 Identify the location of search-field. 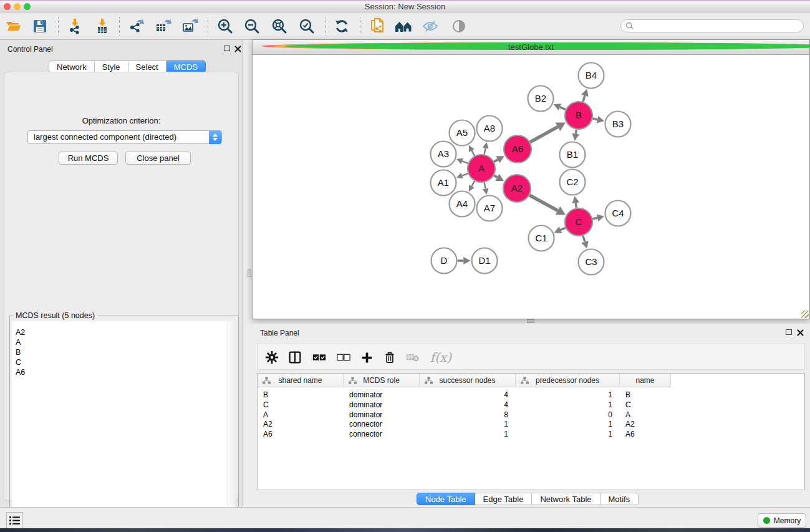
(712, 26).